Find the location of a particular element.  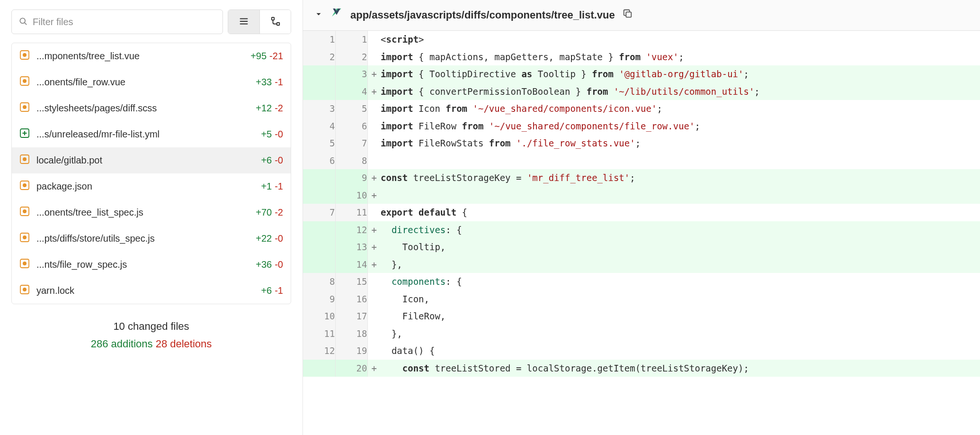

old-line-number: 10 is located at coordinates (319, 317).